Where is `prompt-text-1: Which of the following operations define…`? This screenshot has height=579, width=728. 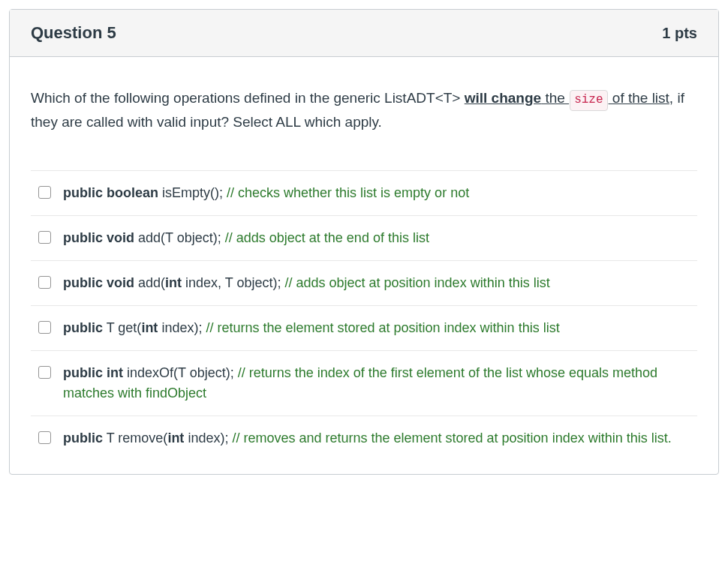 prompt-text-1: Which of the following operations define… is located at coordinates (248, 98).